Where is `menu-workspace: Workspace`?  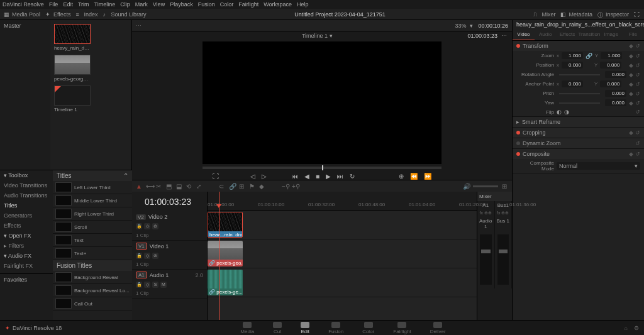 menu-workspace: Workspace is located at coordinates (278, 4).